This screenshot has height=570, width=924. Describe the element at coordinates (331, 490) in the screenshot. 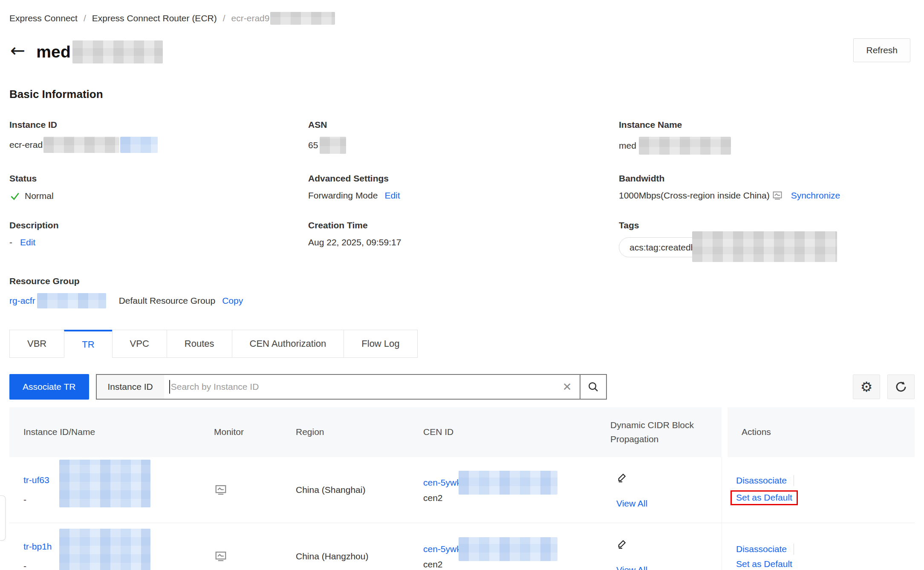

I see `region-value: China (Shanghai)` at that location.